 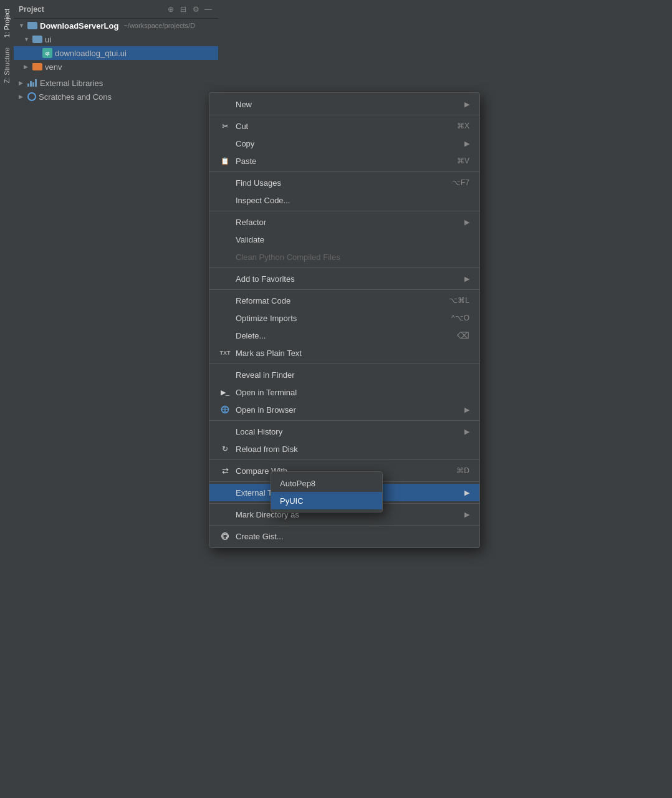 What do you see at coordinates (467, 515) in the screenshot?
I see `mark-dir-arrow: ▶` at bounding box center [467, 515].